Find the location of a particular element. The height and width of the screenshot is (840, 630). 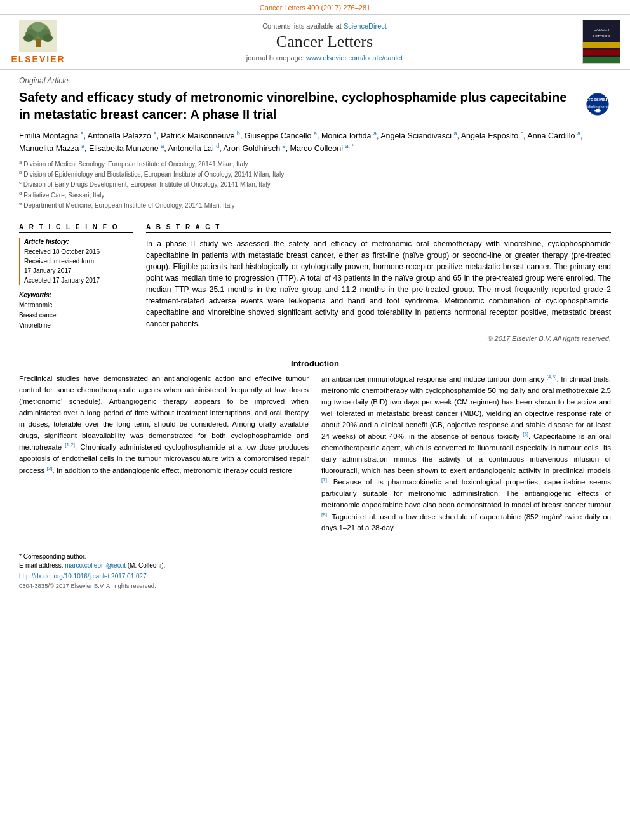

journal-logo-right: CANCER LETTERS is located at coordinates (601, 42).